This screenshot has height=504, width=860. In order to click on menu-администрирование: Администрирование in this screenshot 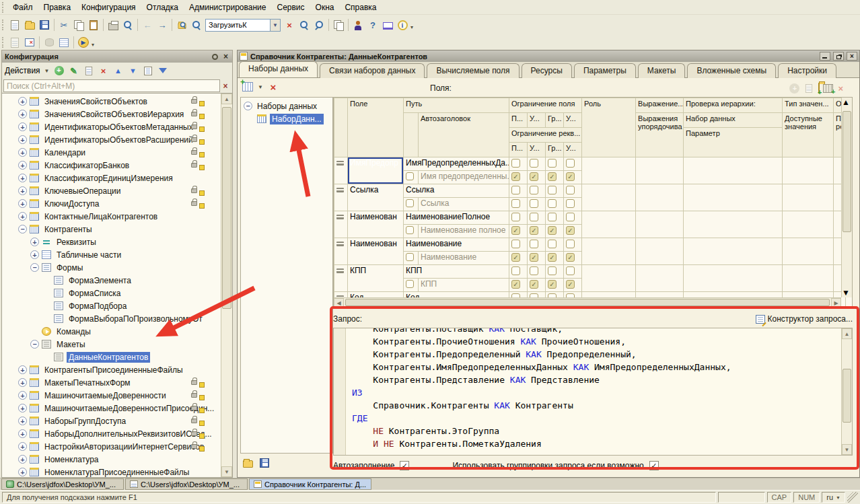, I will do `click(227, 7)`.